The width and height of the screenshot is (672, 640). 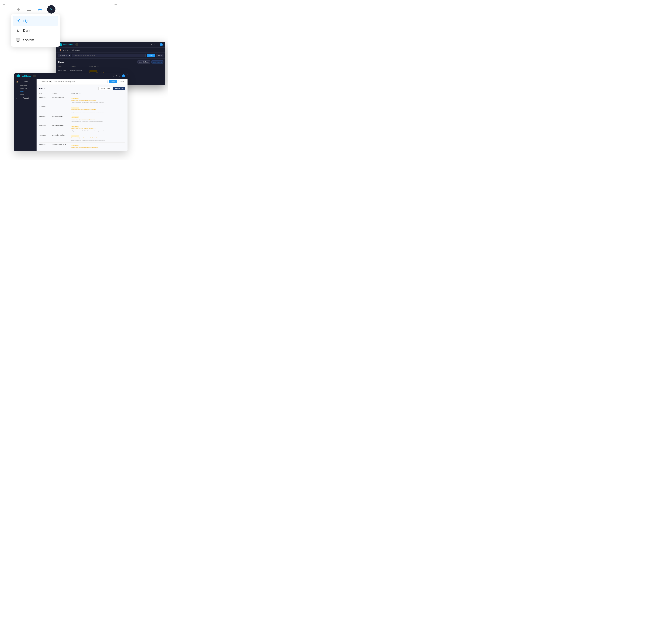 What do you see at coordinates (82, 118) in the screenshot?
I see `light-table-section: Hacks Submit a hack View hackers Date Do…` at bounding box center [82, 118].